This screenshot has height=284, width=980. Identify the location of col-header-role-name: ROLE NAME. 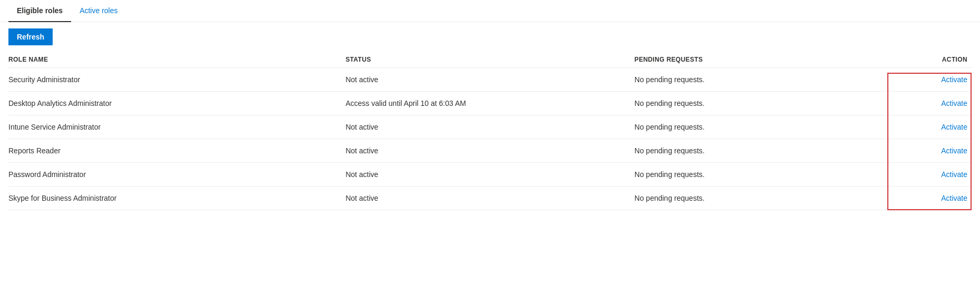
(177, 60).